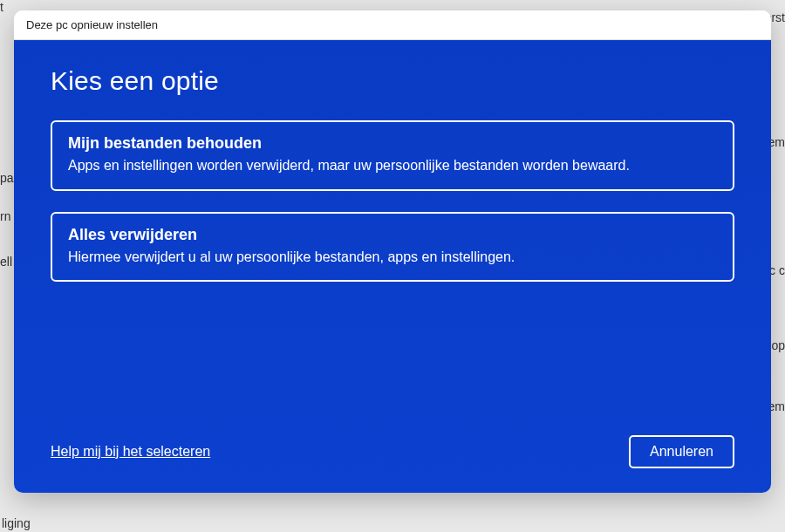  I want to click on option-remove-everything: Alles verwijderen Hiermee verwijdert u a…, so click(392, 248).